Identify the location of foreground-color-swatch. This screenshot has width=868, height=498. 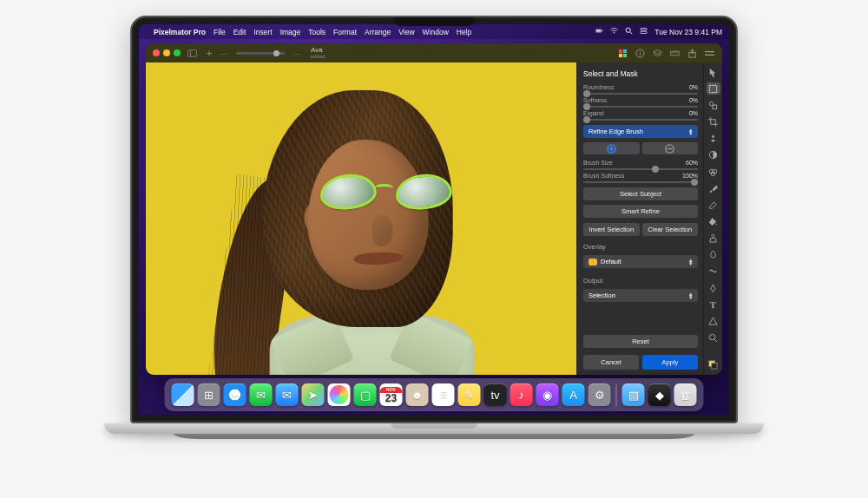
(713, 365).